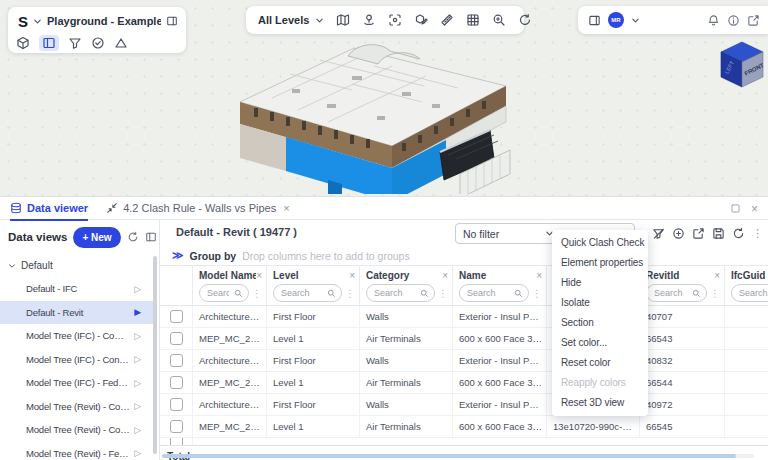 The width and height of the screenshot is (768, 460). What do you see at coordinates (600, 243) in the screenshot?
I see `context-menu-item: Quick Clash Check` at bounding box center [600, 243].